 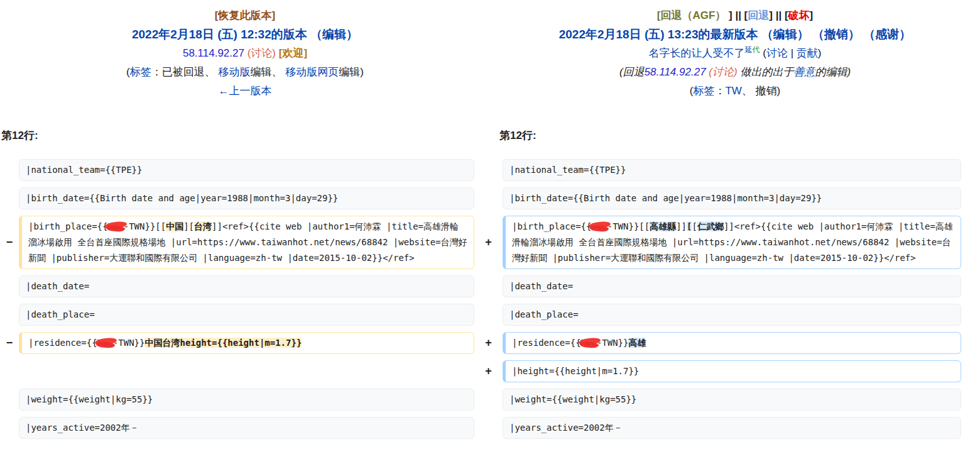 What do you see at coordinates (268, 72) in the screenshot?
I see `tag-mobile-edit-suffix: 编辑、` at bounding box center [268, 72].